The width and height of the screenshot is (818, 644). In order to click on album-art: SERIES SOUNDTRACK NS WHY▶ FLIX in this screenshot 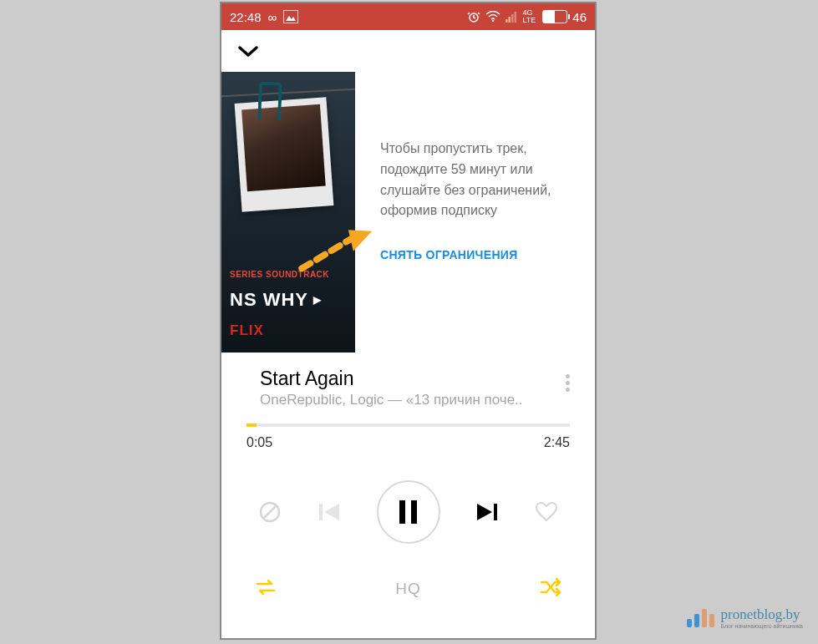, I will do `click(288, 212)`.